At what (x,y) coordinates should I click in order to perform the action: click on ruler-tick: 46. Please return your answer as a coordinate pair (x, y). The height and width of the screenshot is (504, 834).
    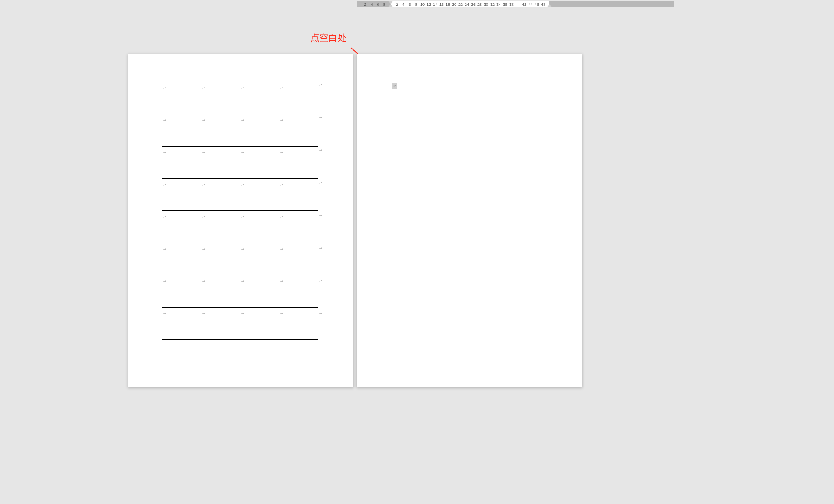
    Looking at the image, I should click on (537, 5).